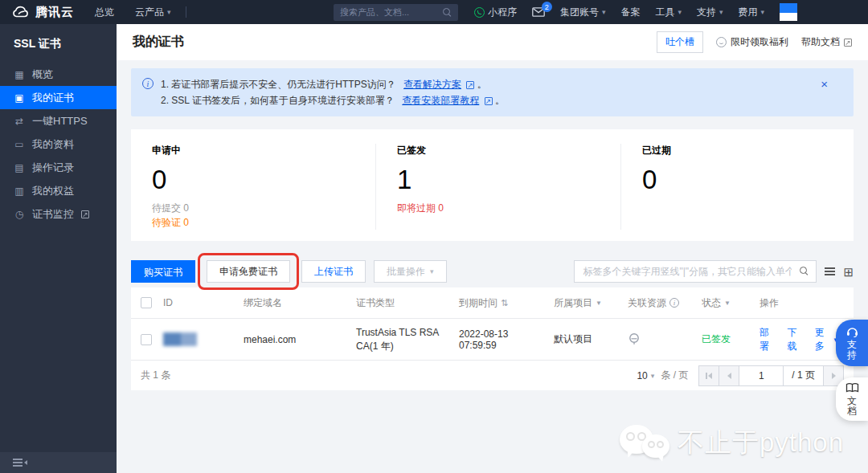 Image resolution: width=868 pixels, height=473 pixels. Describe the element at coordinates (630, 13) in the screenshot. I see `menu-beian: 备案` at that location.